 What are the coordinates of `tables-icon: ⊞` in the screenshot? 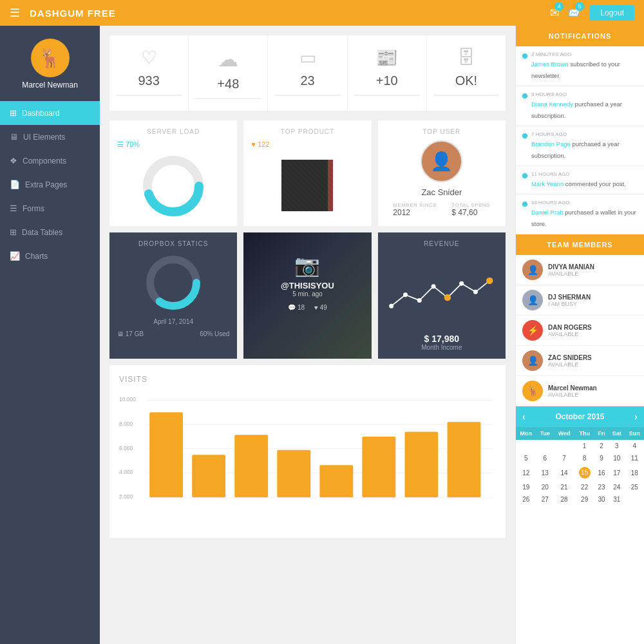 It's located at (13, 232).